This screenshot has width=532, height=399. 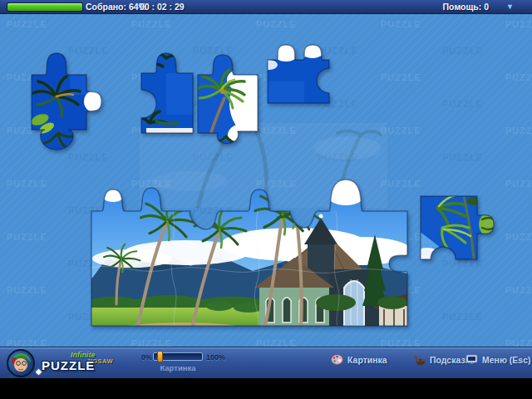 I want to click on slider-handle, so click(x=160, y=357).